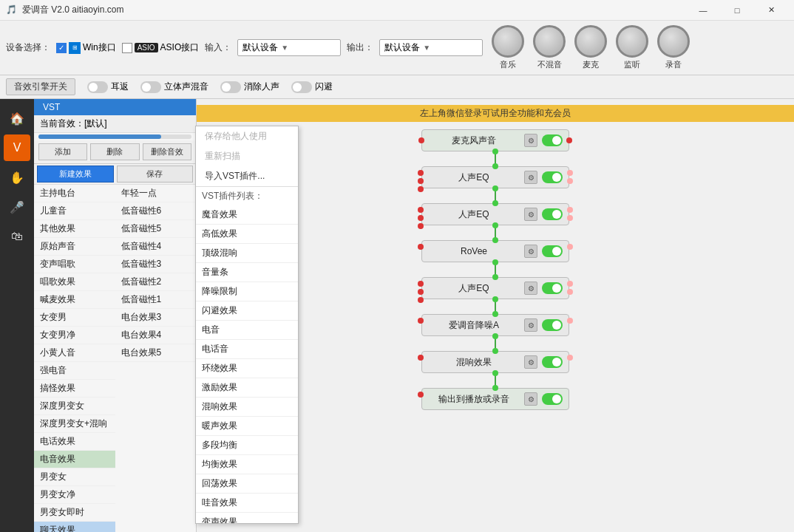  Describe the element at coordinates (75, 300) in the screenshot. I see `effect-hanmaixiaogu: 喊麦效果` at that location.